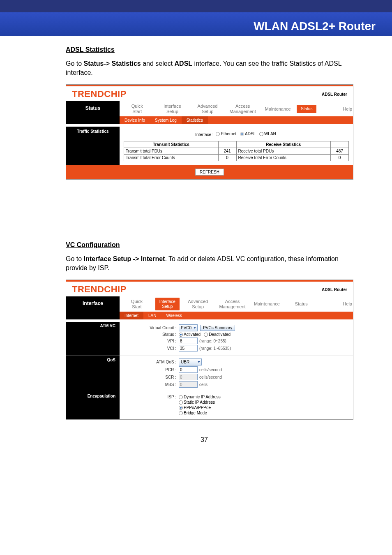  Describe the element at coordinates (340, 157) in the screenshot. I see `rx-value: 0` at that location.